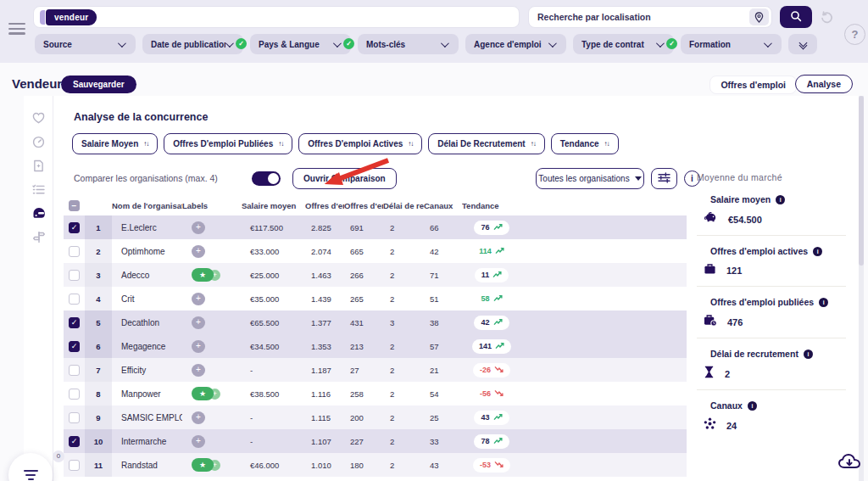  Describe the element at coordinates (515, 44) in the screenshot. I see `filter-chip-agence-emploi: Agence d'emploi` at that location.